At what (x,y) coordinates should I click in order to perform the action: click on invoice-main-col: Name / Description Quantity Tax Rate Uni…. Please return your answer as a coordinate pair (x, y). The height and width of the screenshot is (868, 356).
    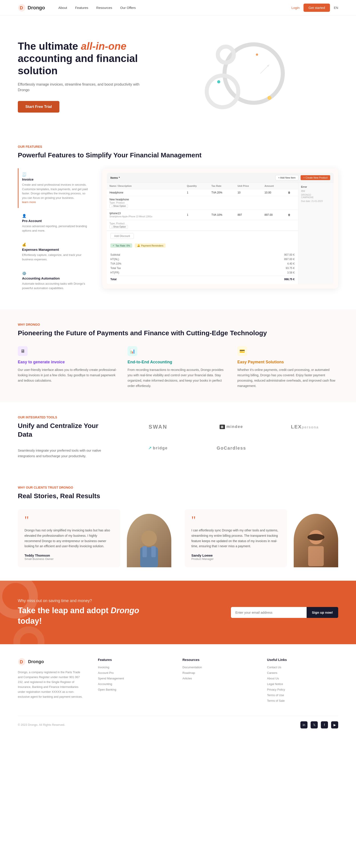
    Looking at the image, I should click on (203, 233).